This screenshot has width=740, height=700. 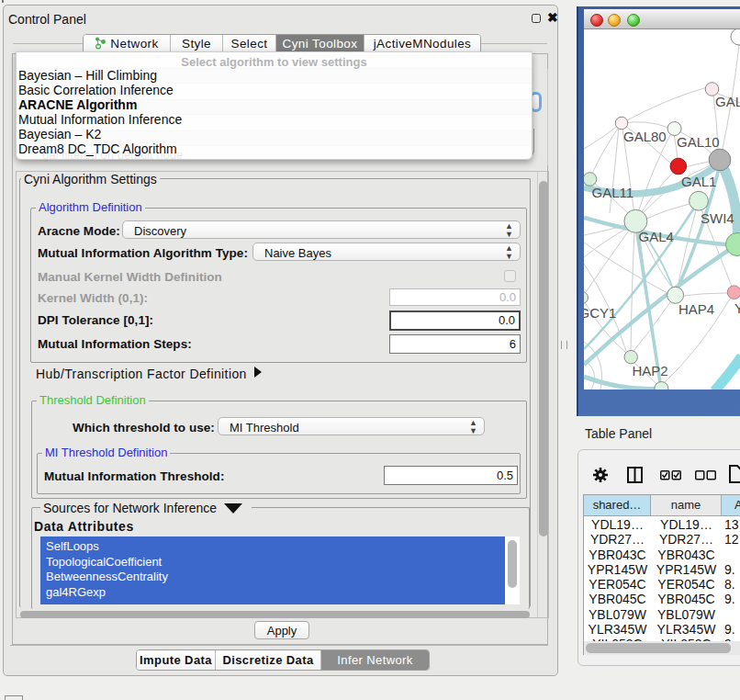 What do you see at coordinates (718, 219) in the screenshot?
I see `svg-text: SWI4` at bounding box center [718, 219].